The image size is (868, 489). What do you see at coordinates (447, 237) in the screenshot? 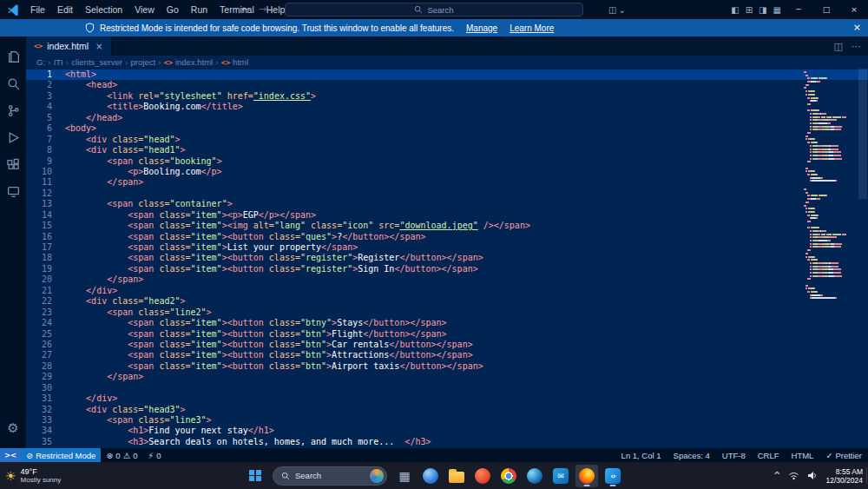
I see `code-line: 16 <span class="item"><button class="que…` at bounding box center [447, 237].